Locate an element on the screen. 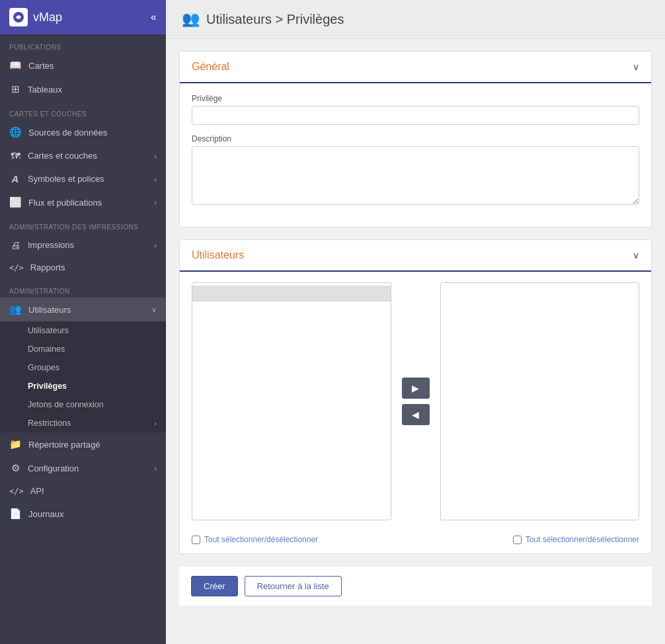 The height and width of the screenshot is (644, 665). sidebar-item-label: Journaux is located at coordinates (93, 514).